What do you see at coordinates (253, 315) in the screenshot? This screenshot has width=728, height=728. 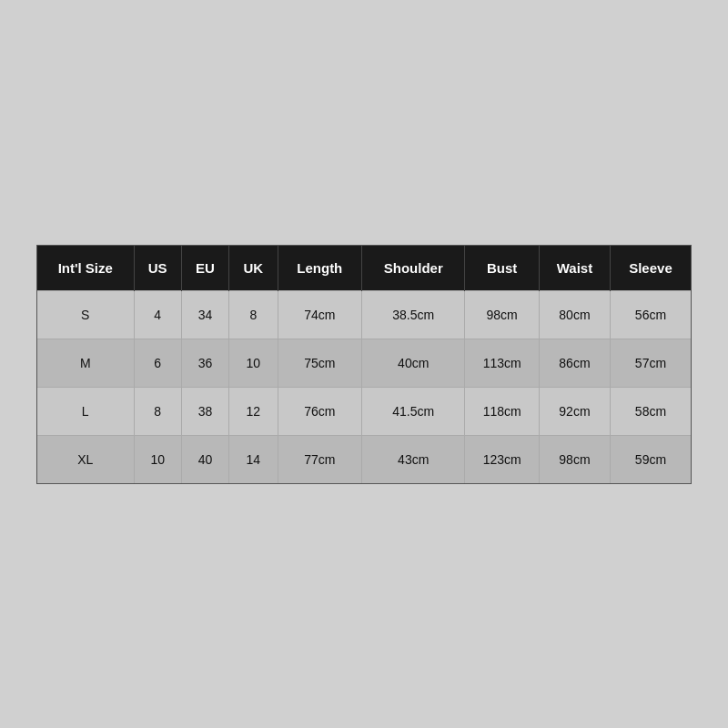 I see `cell-uk: 8` at bounding box center [253, 315].